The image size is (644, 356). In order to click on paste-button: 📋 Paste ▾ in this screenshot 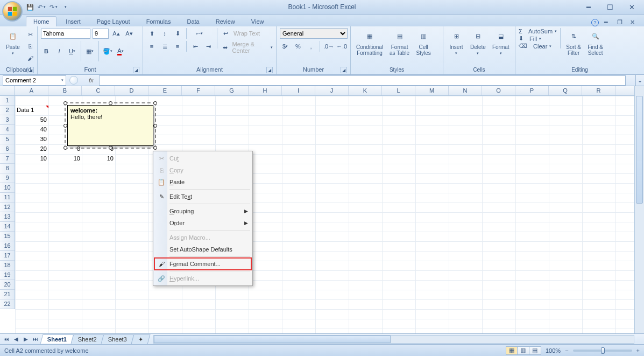, I will do `click(13, 42)`.